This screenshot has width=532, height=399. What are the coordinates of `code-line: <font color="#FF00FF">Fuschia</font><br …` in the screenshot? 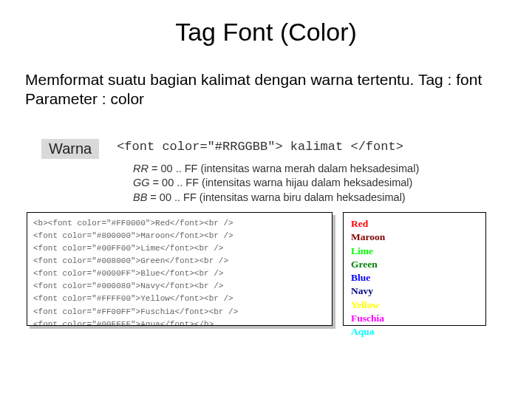 It's located at (180, 312).